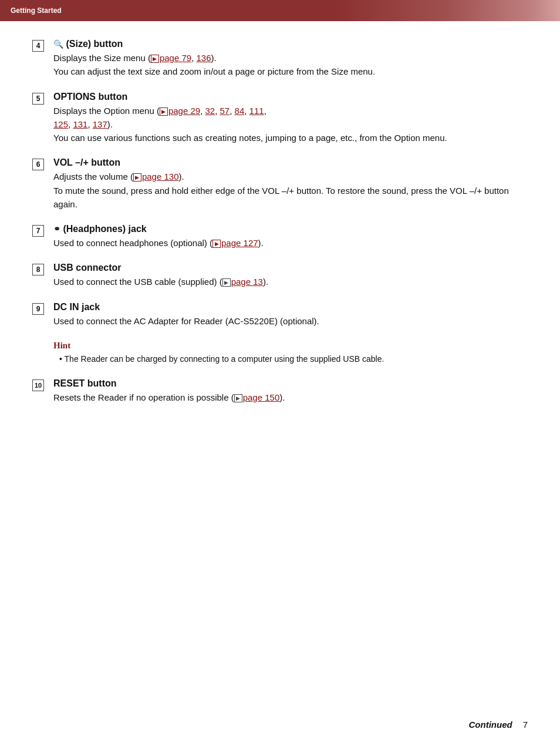 The image size is (560, 746). What do you see at coordinates (38, 231) in the screenshot?
I see `num-box-7: 7` at bounding box center [38, 231].